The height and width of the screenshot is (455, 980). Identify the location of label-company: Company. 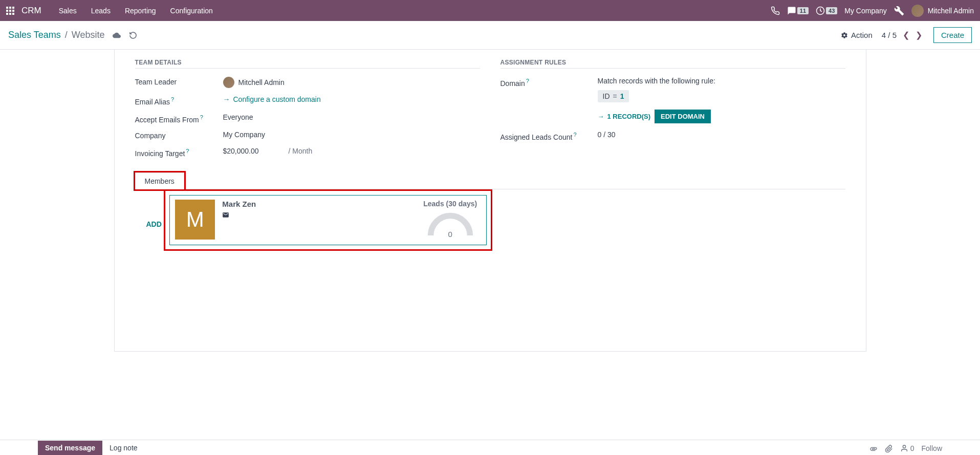
(179, 135).